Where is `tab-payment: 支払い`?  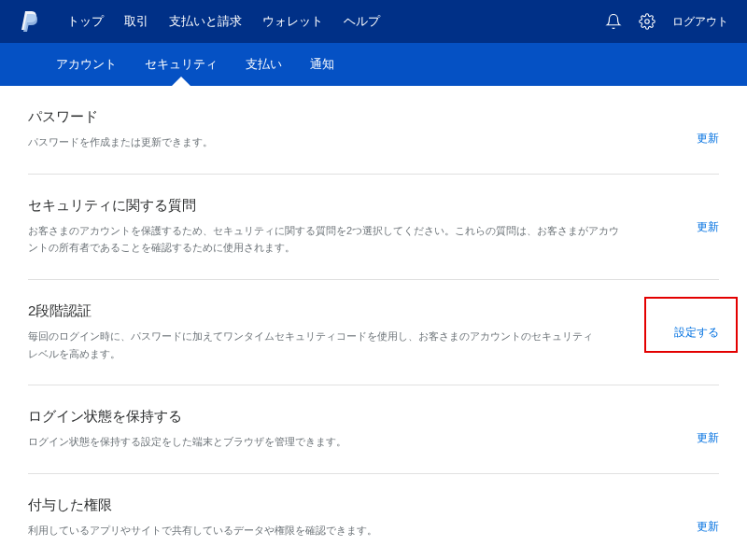
tab-payment: 支払い is located at coordinates (263, 64).